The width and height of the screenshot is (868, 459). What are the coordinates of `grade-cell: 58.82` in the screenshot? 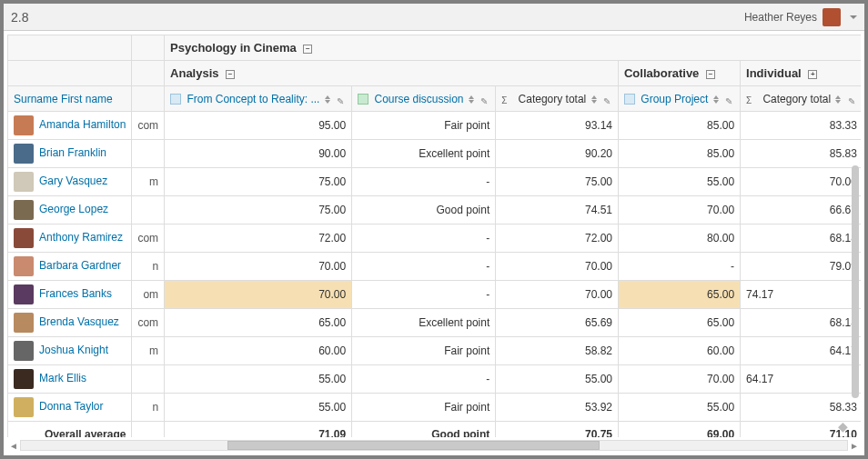 It's located at (557, 351).